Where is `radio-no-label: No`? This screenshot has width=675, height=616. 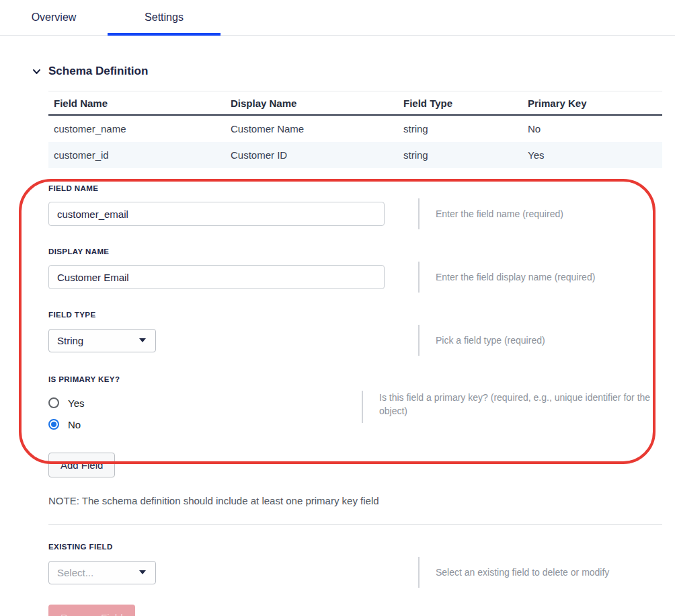 radio-no-label: No is located at coordinates (74, 425).